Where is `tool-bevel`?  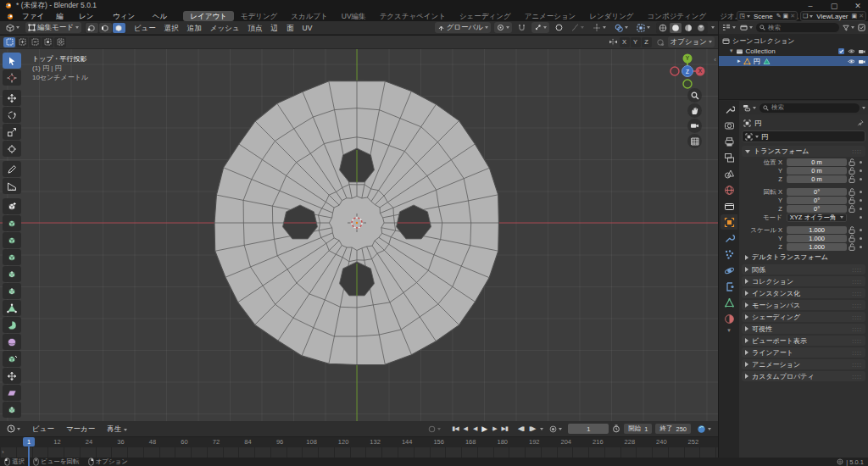
tool-bevel is located at coordinates (12, 258).